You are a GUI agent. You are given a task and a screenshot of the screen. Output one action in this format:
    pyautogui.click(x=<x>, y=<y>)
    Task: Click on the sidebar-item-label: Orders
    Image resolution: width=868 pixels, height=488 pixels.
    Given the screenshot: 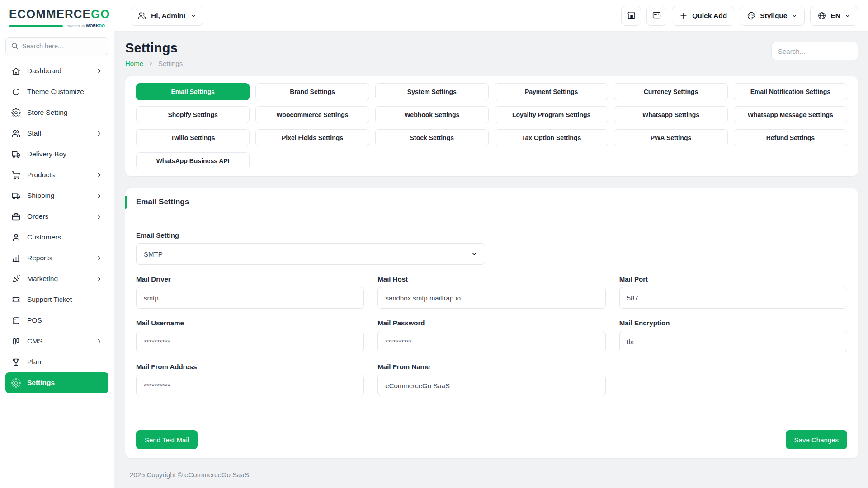 What is the action you would take?
    pyautogui.click(x=58, y=216)
    